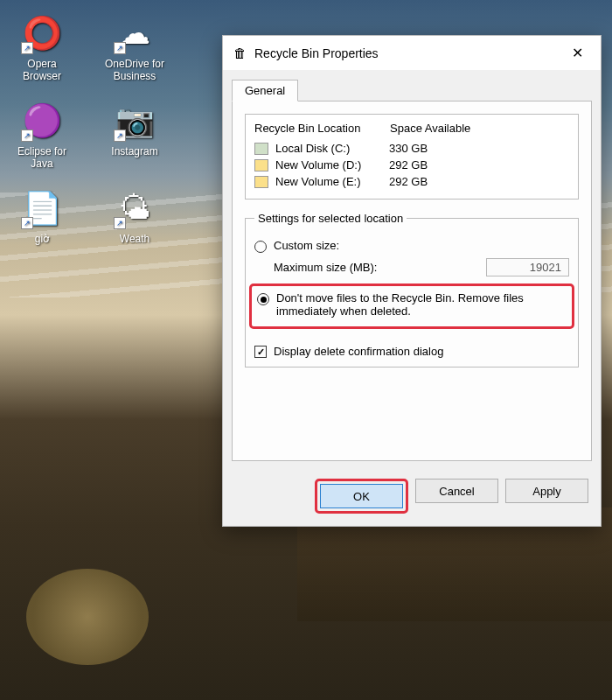  What do you see at coordinates (42, 47) in the screenshot?
I see `desktop-icon: ⭕↗Opera Browser` at bounding box center [42, 47].